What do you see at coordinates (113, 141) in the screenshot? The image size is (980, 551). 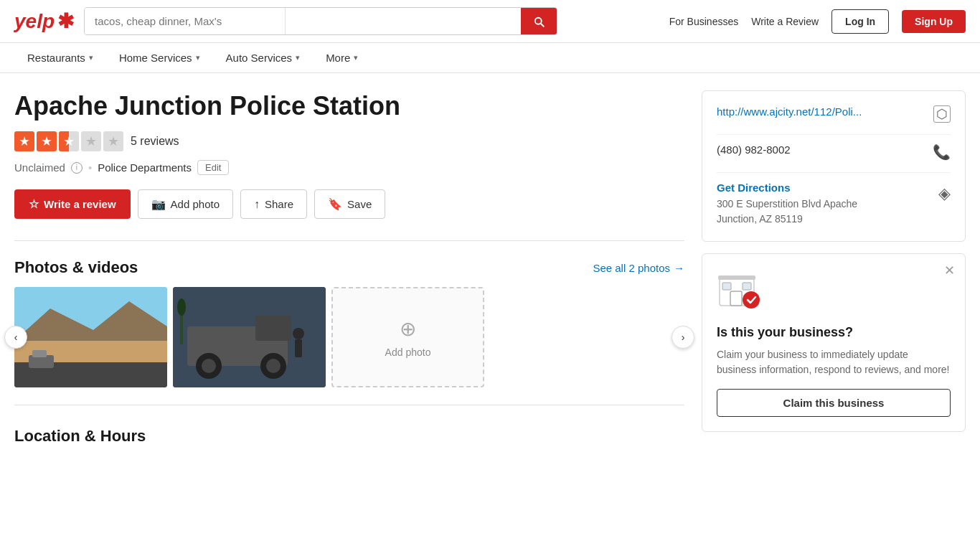 I see `star-5: ★` at bounding box center [113, 141].